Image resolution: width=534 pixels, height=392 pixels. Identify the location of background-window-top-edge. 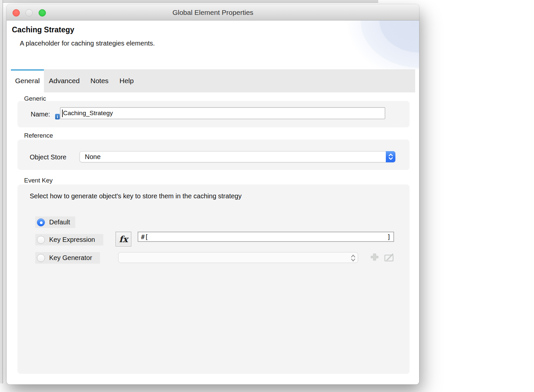
(189, 1).